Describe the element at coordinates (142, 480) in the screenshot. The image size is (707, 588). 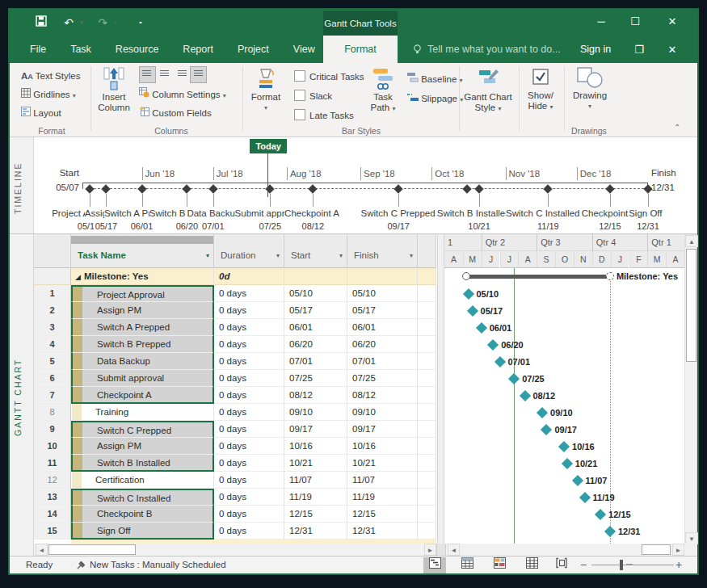
I see `task-name-cell: Certification` at that location.